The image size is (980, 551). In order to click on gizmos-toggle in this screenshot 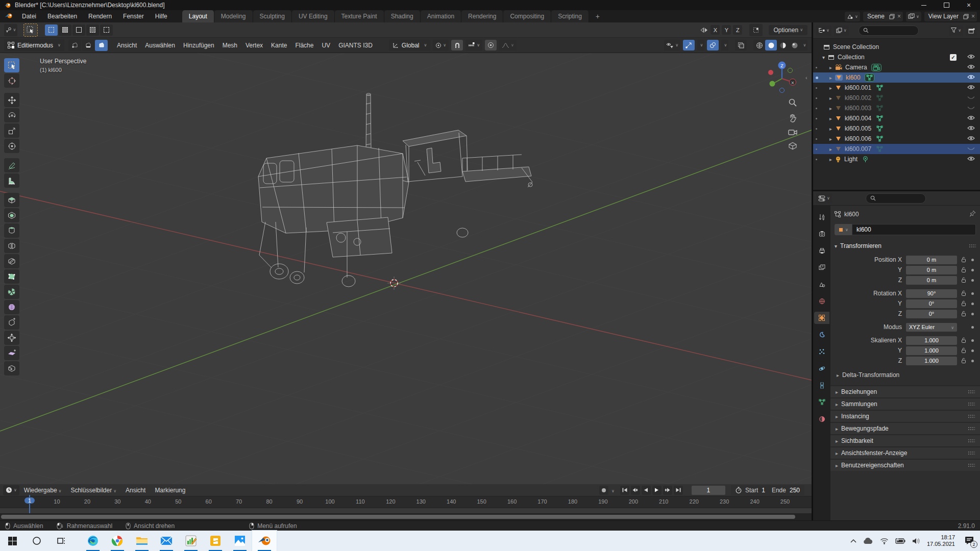, I will do `click(689, 45)`.